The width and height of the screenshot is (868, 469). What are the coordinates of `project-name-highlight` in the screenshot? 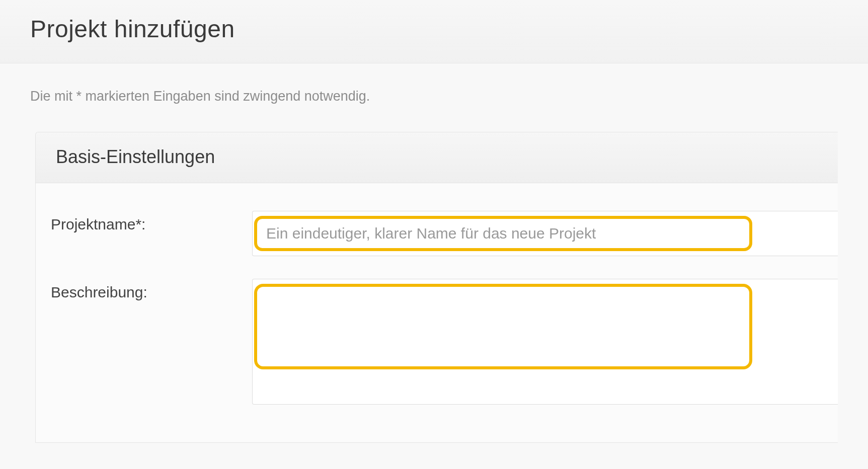 It's located at (503, 233).